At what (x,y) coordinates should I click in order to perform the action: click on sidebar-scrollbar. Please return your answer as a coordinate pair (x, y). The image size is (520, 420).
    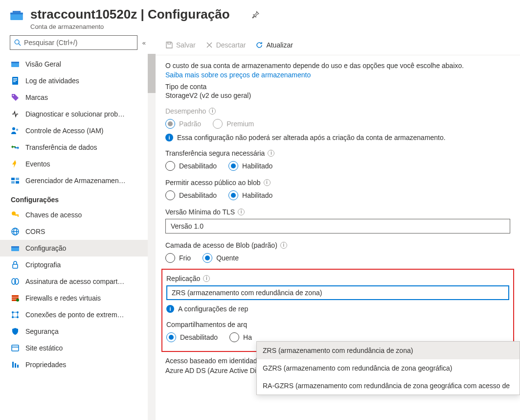
    Looking at the image, I should click on (152, 237).